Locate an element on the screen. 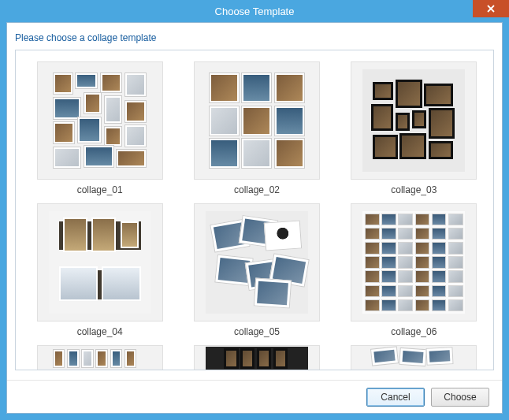 The height and width of the screenshot is (420, 509). template-item: collage_06 is located at coordinates (414, 270).